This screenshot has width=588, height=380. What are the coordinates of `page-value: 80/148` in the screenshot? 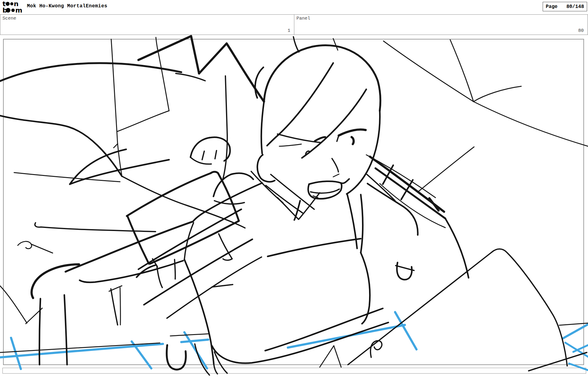 It's located at (575, 7).